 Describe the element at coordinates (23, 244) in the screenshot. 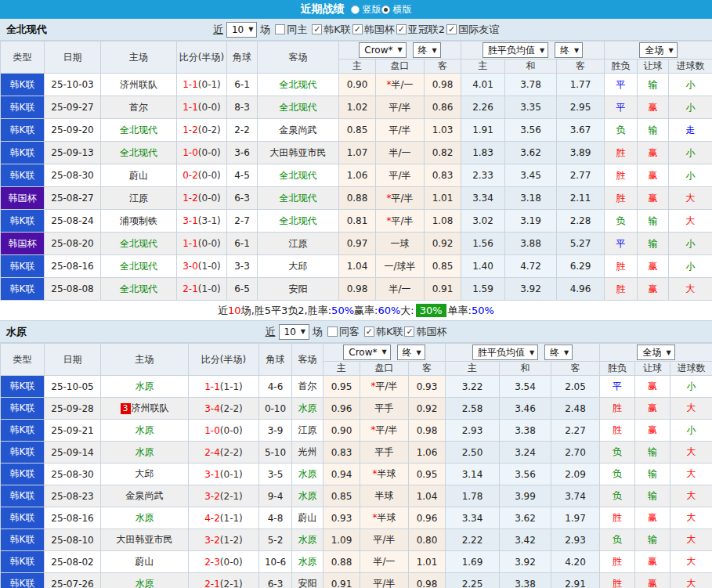

I see `league-type-cell: 韩国杯` at that location.